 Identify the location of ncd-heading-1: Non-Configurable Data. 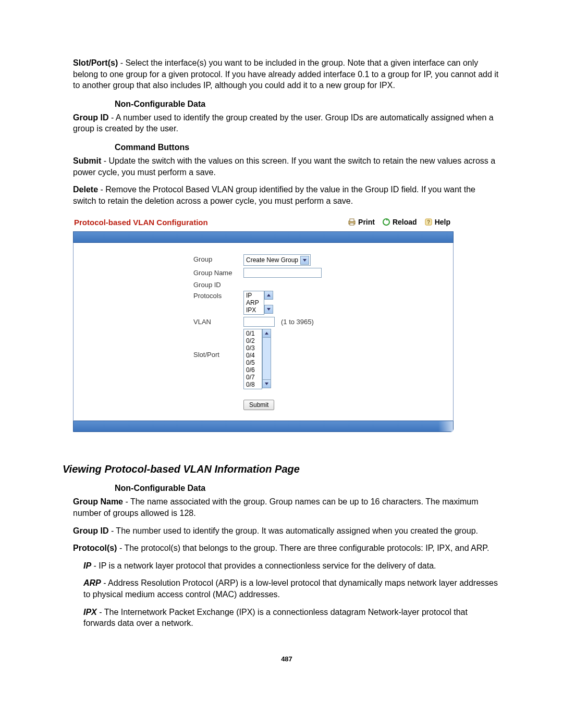
(308, 104).